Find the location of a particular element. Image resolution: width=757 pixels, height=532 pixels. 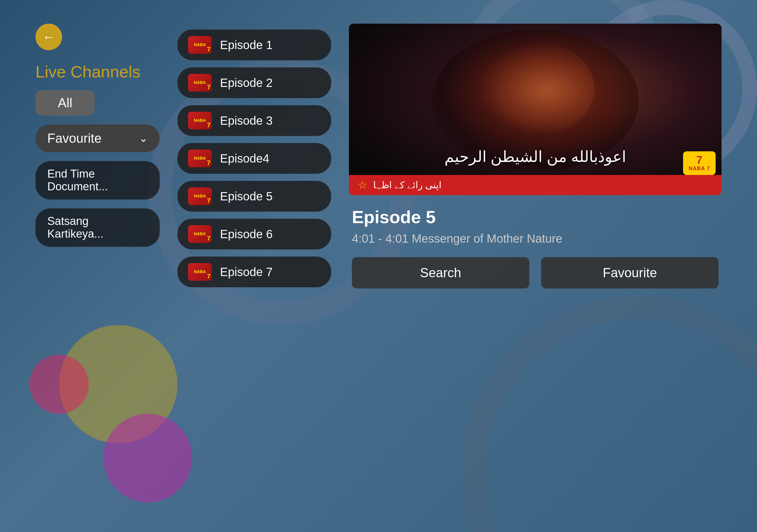

episode-thumb-4: NABA 7 is located at coordinates (200, 159).